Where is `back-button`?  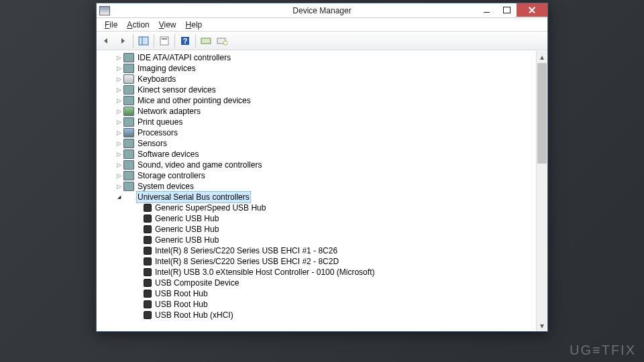
back-button is located at coordinates (107, 41).